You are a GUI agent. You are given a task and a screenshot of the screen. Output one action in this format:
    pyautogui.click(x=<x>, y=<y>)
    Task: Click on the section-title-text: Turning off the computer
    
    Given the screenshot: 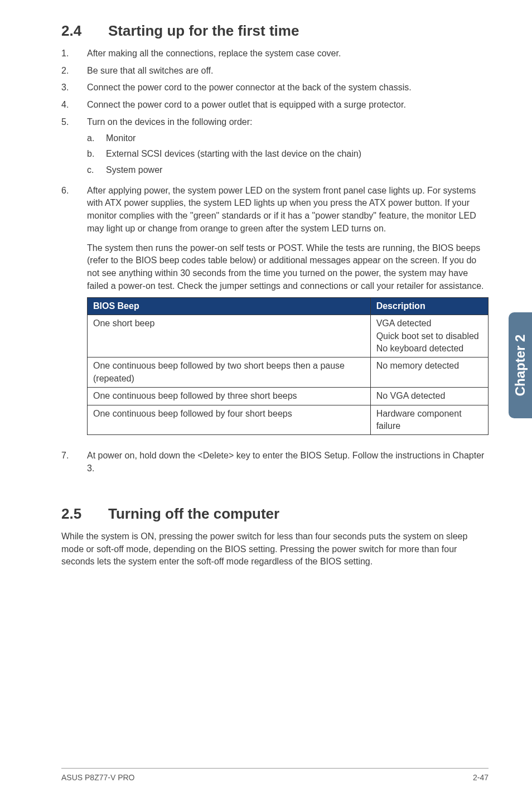 What is the action you would take?
    pyautogui.click(x=194, y=514)
    